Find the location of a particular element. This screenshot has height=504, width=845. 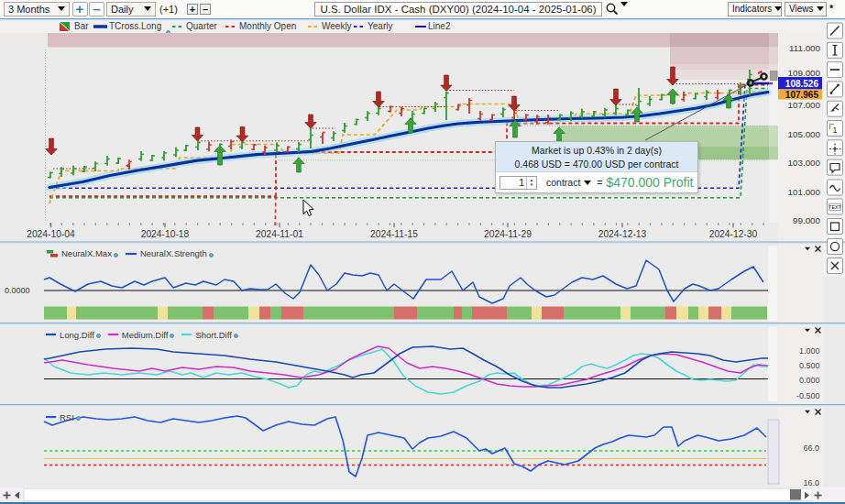

svg-text: 0.500 is located at coordinates (810, 366).